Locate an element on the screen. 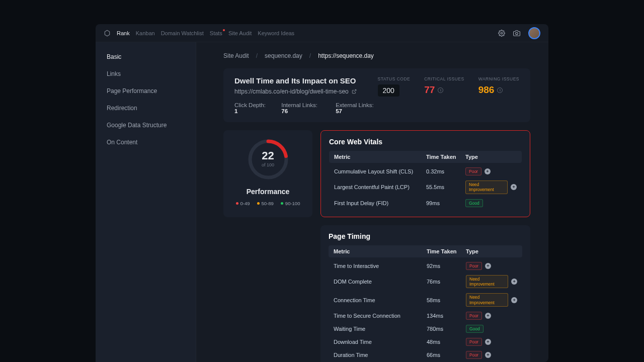 The image size is (644, 362). breadcrumb: Site Audit / sequence.day / https://sequ… is located at coordinates (377, 56).